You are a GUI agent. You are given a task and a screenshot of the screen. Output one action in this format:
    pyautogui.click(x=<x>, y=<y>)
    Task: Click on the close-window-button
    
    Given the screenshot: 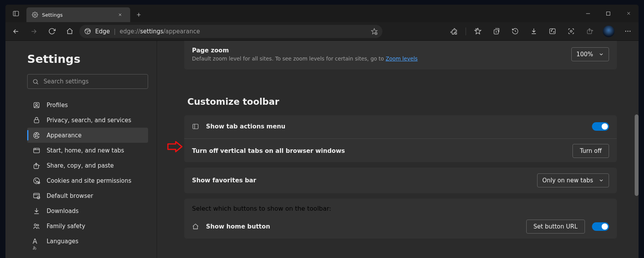 What is the action you would take?
    pyautogui.click(x=628, y=13)
    